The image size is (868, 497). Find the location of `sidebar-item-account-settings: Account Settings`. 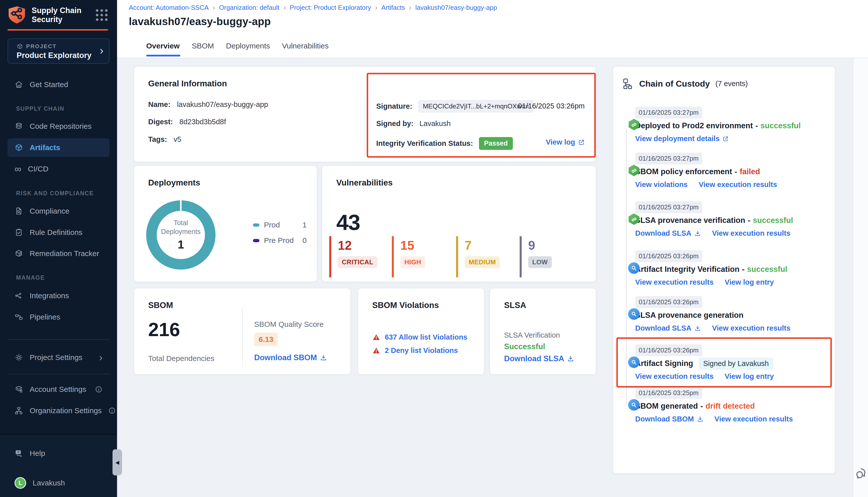

sidebar-item-account-settings: Account Settings is located at coordinates (59, 389).